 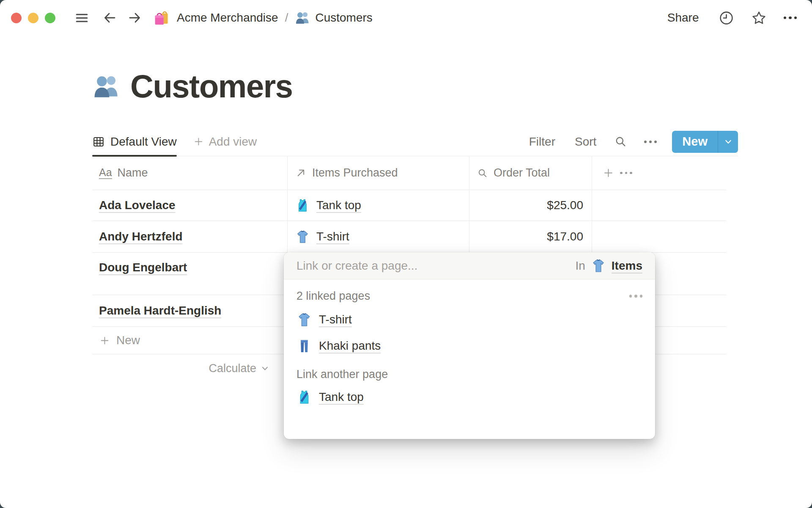 I want to click on search-icon, so click(x=621, y=141).